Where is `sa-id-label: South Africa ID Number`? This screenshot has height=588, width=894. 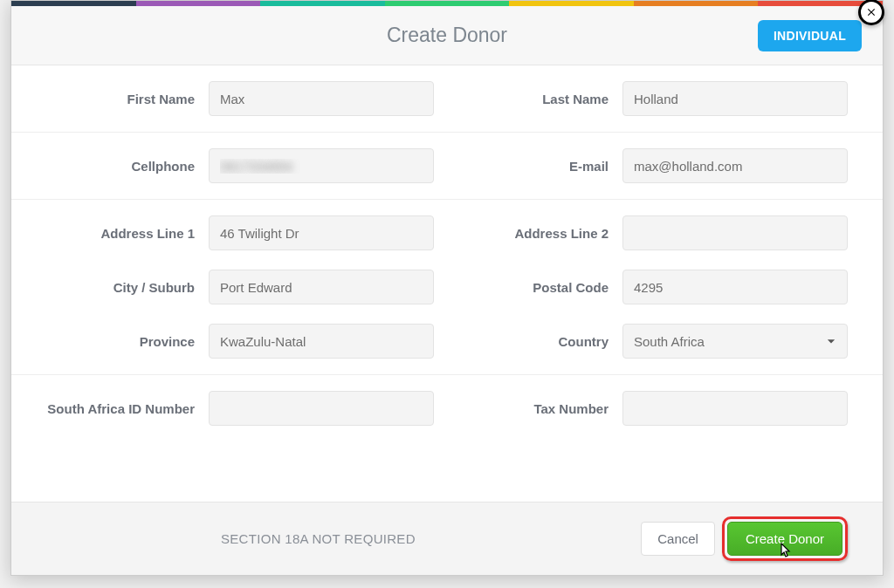
sa-id-label: South Africa ID Number is located at coordinates (120, 408).